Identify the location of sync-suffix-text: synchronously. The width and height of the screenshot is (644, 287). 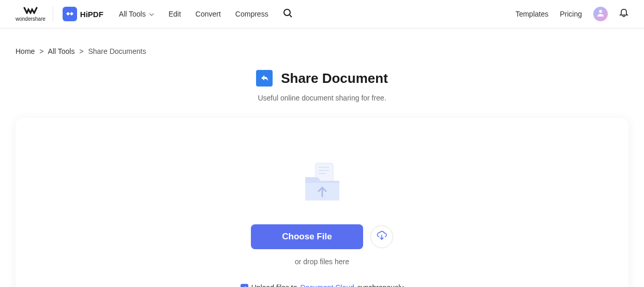
(381, 285).